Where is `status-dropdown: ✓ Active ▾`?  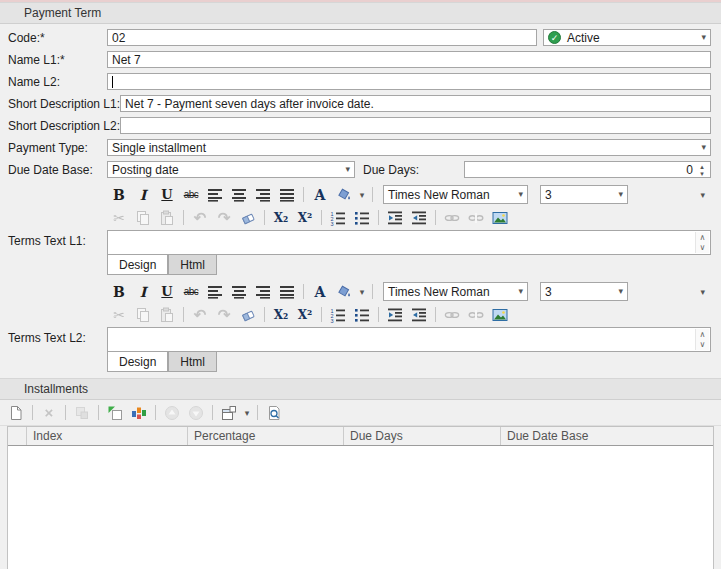
status-dropdown: ✓ Active ▾ is located at coordinates (627, 38).